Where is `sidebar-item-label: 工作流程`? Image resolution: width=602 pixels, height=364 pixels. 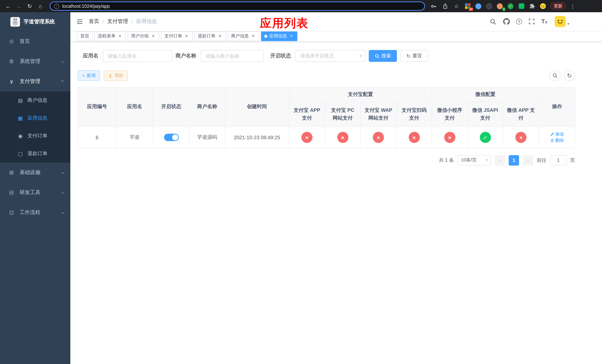
sidebar-item-label: 工作流程 is located at coordinates (30, 213).